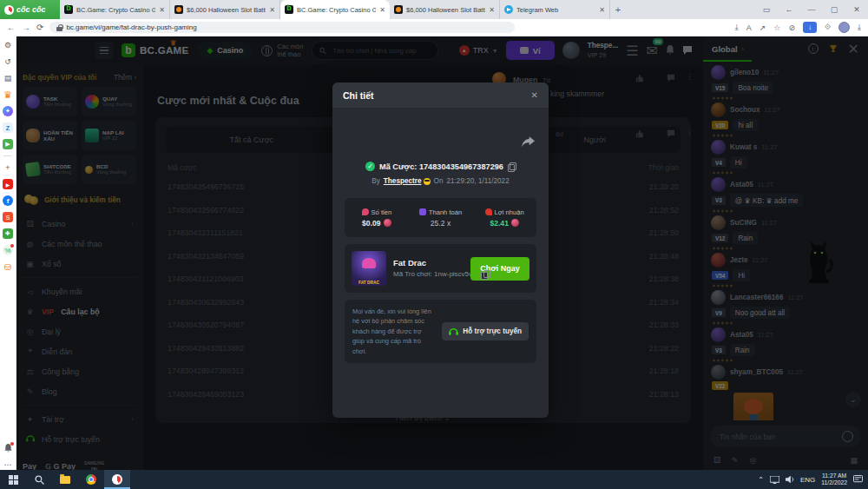  Describe the element at coordinates (441, 96) in the screenshot. I see `modal-header: Chi tiết ✕` at that location.